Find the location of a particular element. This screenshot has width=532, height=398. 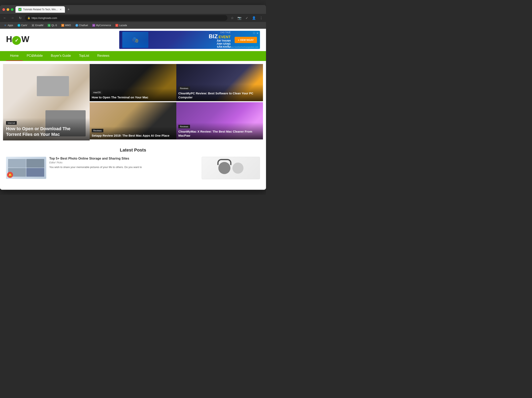

bookmark-canv: C CanV is located at coordinates (22, 26).